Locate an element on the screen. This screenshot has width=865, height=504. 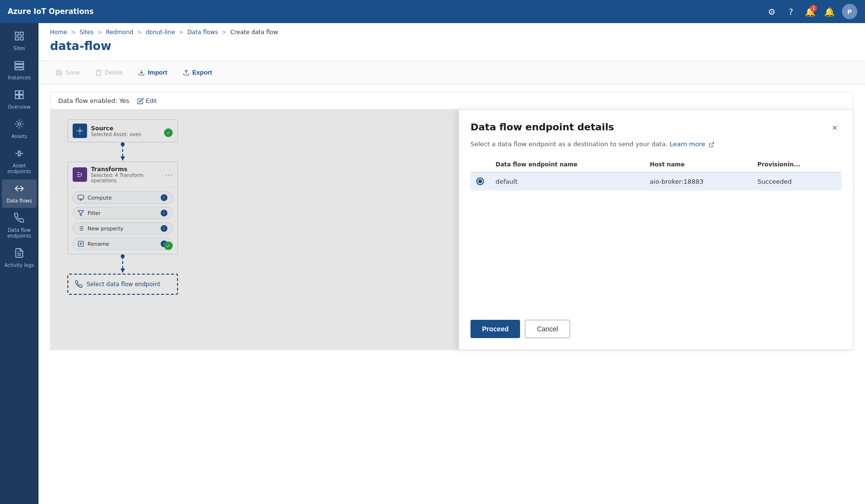
row-radio-cell is located at coordinates (480, 181).